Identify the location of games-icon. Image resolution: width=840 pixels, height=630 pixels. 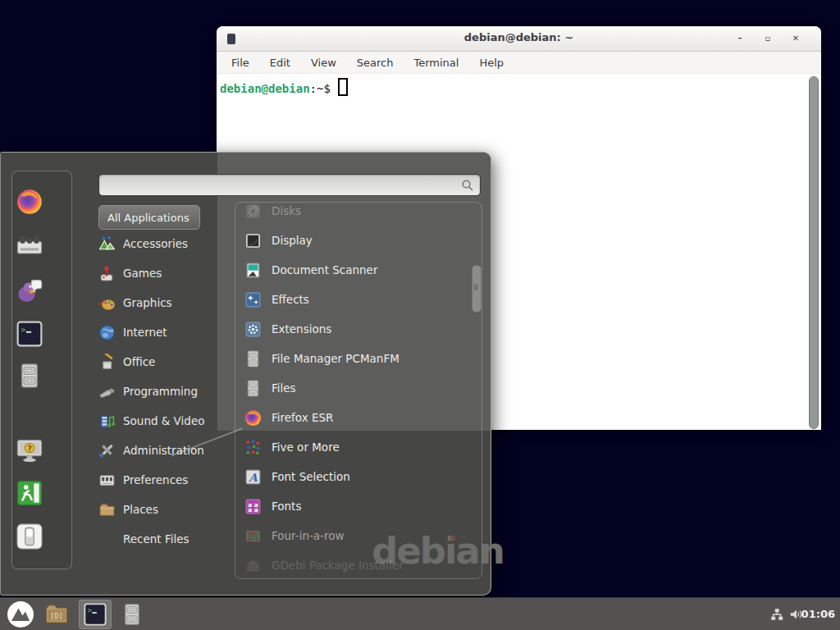
(107, 274).